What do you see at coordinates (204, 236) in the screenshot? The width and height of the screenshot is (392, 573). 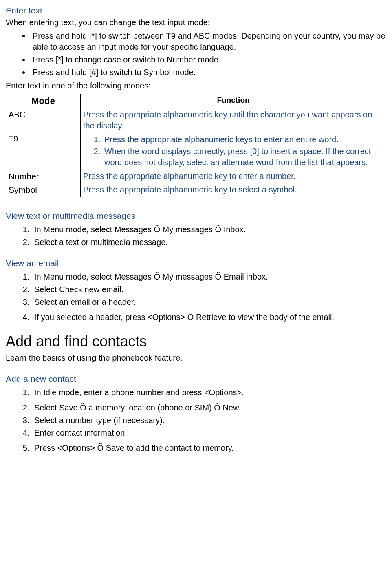 I see `view-messages-steps: In Menu mode, select Messages Õ My messa…` at bounding box center [204, 236].